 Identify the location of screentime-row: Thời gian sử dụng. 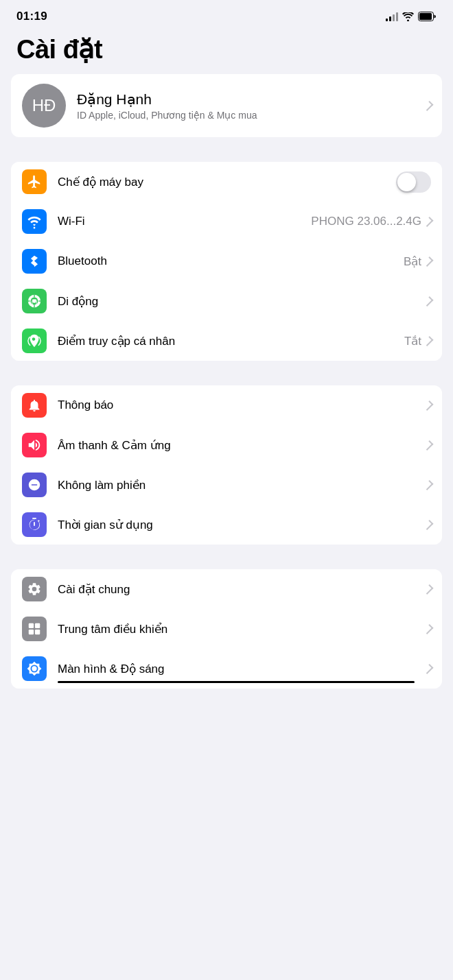
(226, 525).